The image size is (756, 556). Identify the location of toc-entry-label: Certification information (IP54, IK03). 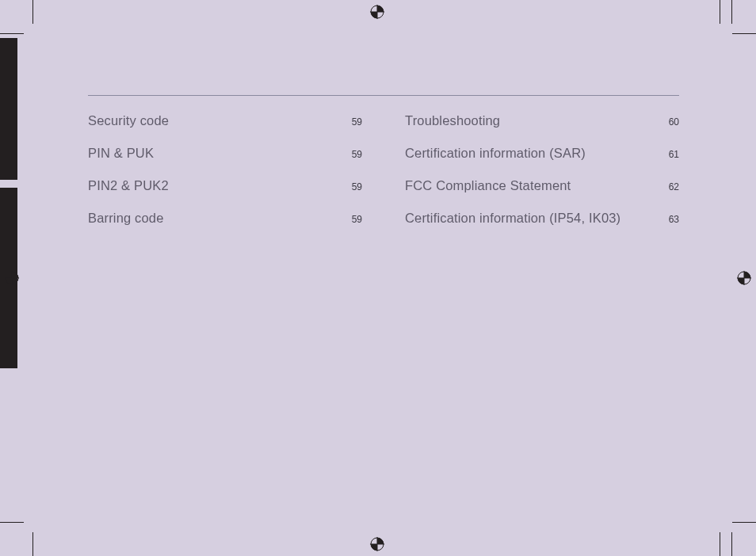
(513, 219).